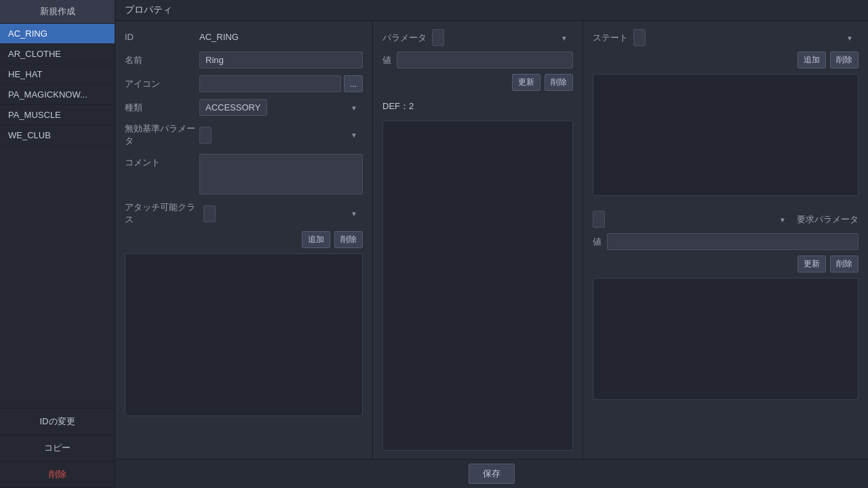 This screenshot has width=868, height=488. I want to click on req-btn-row: 更新 削除, so click(726, 264).